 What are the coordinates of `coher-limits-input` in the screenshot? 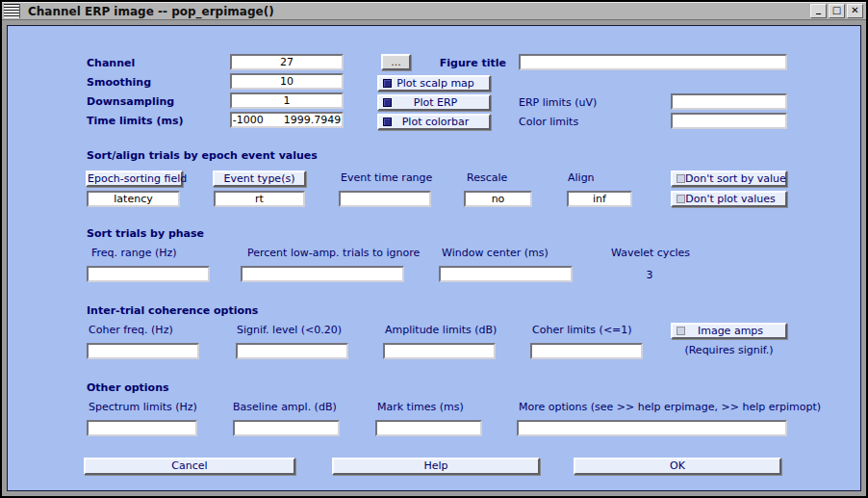 It's located at (587, 351).